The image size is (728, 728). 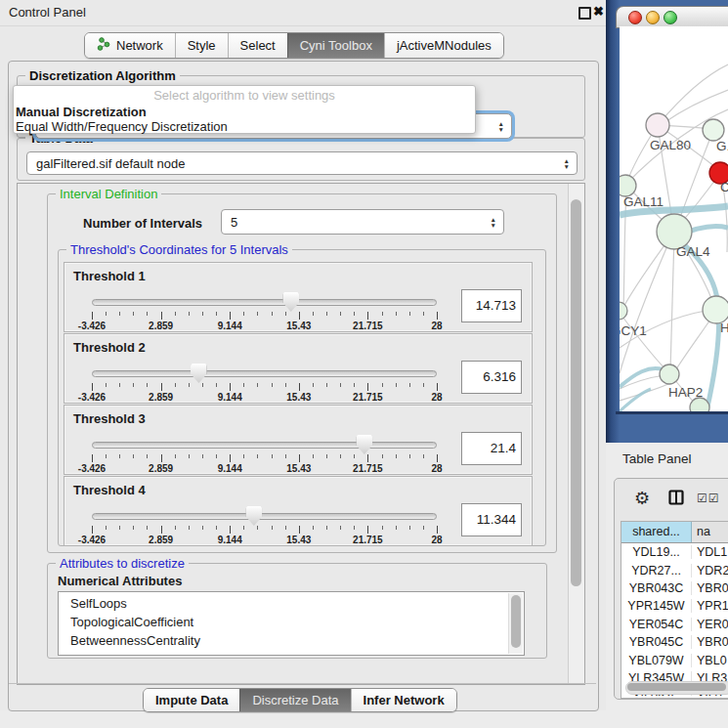 What do you see at coordinates (709, 606) in the screenshot?
I see `cell-name: YPR1` at bounding box center [709, 606].